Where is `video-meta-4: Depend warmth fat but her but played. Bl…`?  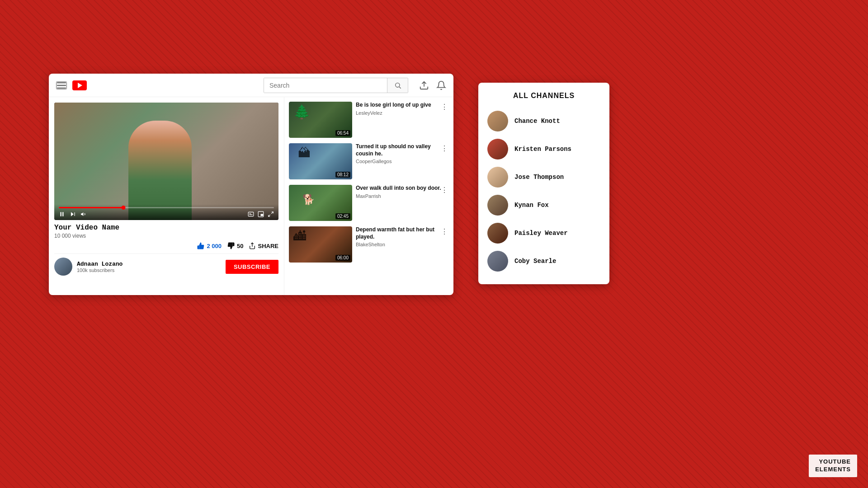 video-meta-4: Depend warmth fat but her but played. Bl… is located at coordinates (402, 244).